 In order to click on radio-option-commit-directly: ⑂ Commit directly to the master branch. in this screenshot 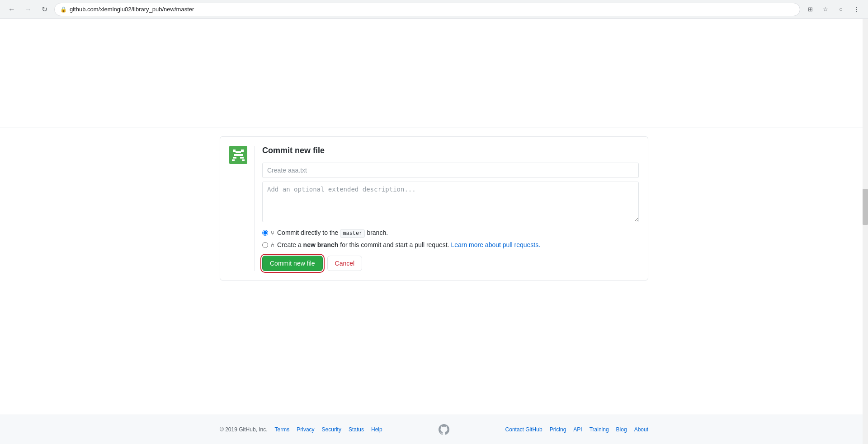, I will do `click(450, 233)`.